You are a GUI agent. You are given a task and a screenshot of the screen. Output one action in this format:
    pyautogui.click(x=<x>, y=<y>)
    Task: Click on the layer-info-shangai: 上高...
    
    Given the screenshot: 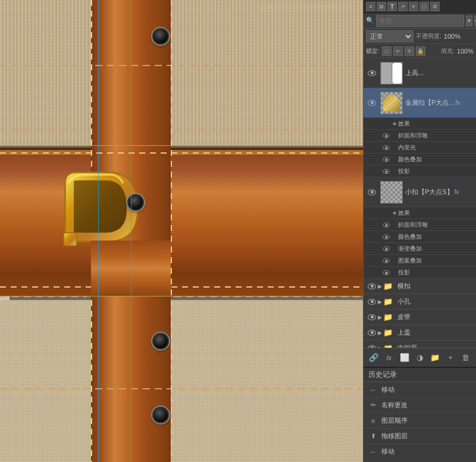 What is the action you would take?
    pyautogui.click(x=439, y=73)
    